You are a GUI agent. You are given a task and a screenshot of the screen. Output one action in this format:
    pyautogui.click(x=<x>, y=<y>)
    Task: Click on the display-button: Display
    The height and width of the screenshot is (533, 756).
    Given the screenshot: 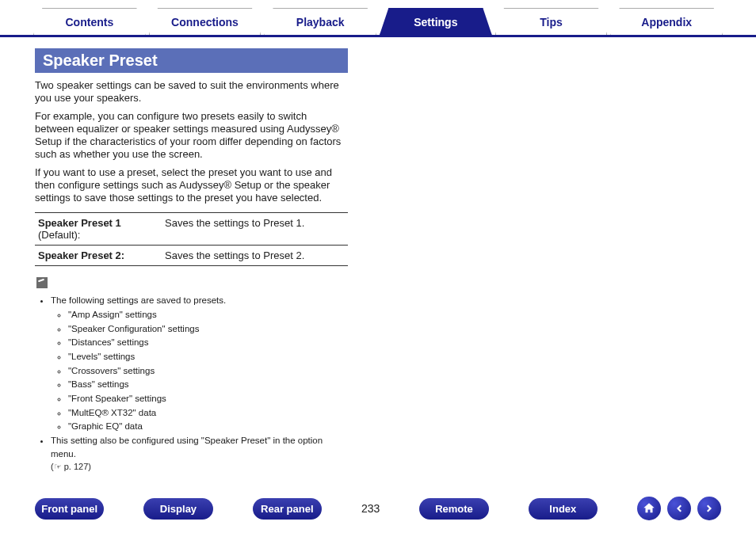 What is the action you would take?
    pyautogui.click(x=178, y=508)
    